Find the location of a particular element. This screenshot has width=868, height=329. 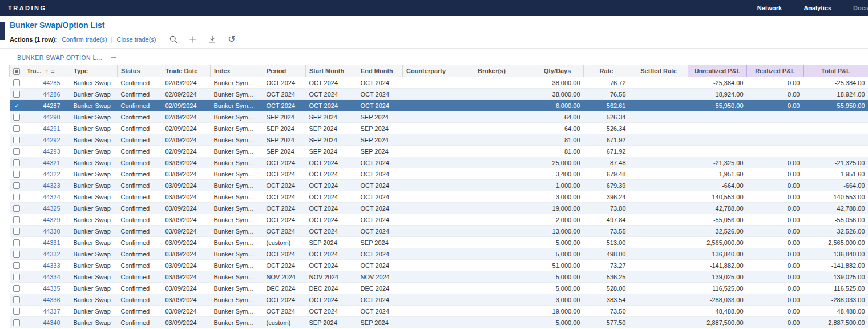

nav-item-analytics: Analytics is located at coordinates (817, 8).